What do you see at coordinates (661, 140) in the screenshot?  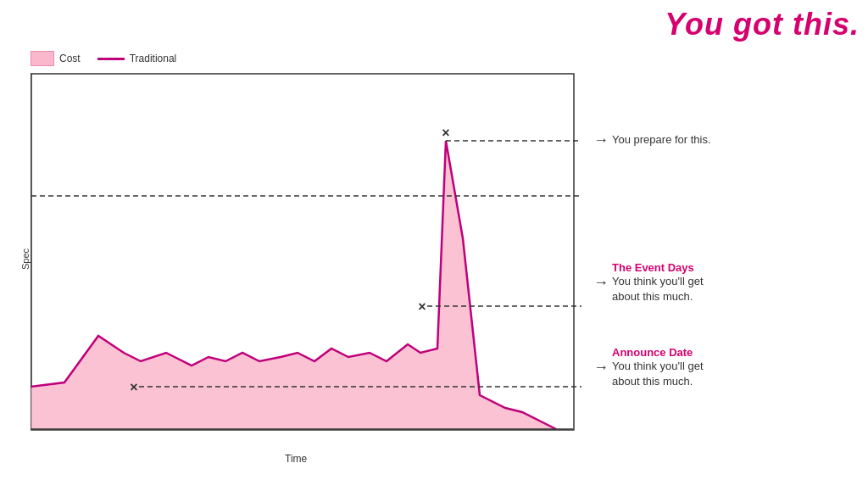 I see `annotation-prepare-text: You prepare for this.` at bounding box center [661, 140].